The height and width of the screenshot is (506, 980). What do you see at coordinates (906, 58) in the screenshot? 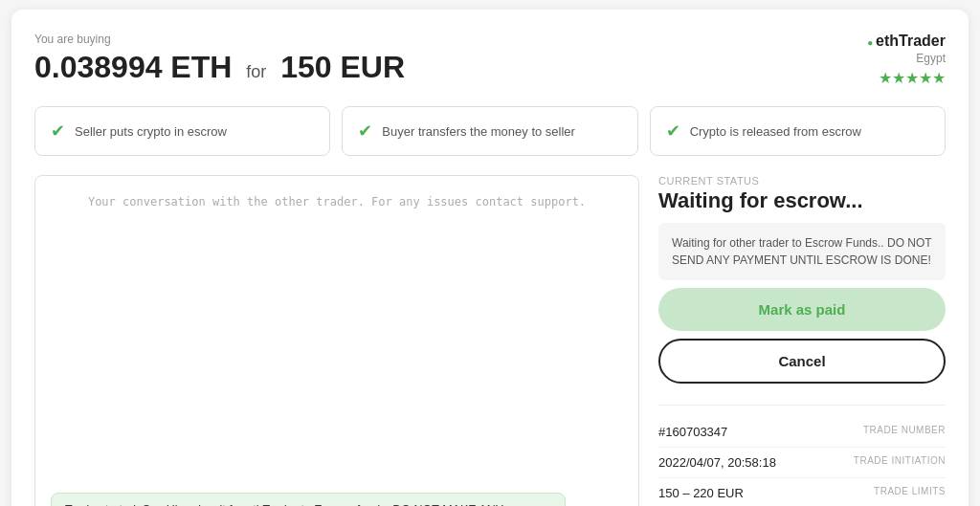
I see `trader-country: Egypt` at bounding box center [906, 58].